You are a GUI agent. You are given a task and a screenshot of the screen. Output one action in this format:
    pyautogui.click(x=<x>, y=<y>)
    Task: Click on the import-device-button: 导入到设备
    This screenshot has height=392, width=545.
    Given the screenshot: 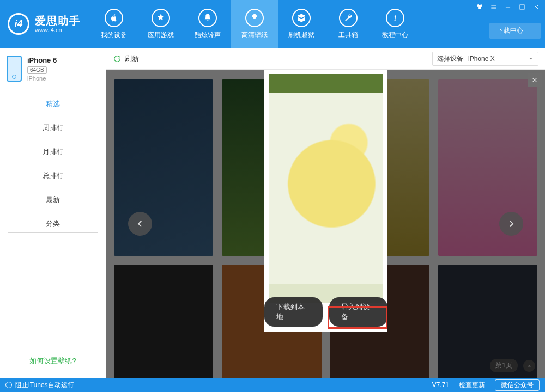 What is the action you would take?
    pyautogui.click(x=359, y=312)
    